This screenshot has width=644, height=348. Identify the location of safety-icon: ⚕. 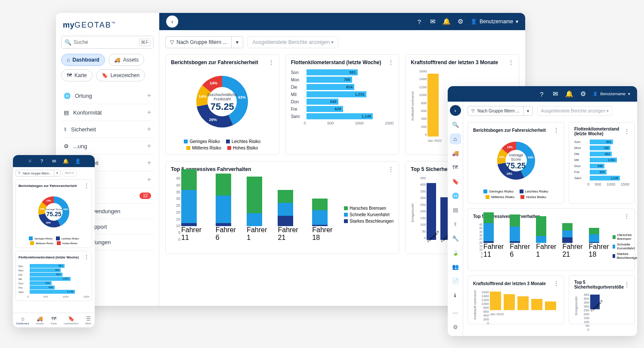
(455, 224).